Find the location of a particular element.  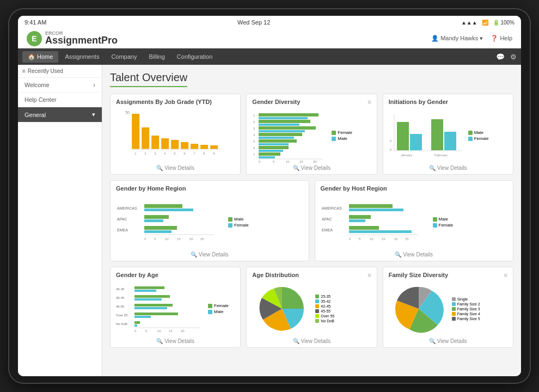

view-details-1: 🔍 View Details is located at coordinates (175, 168).